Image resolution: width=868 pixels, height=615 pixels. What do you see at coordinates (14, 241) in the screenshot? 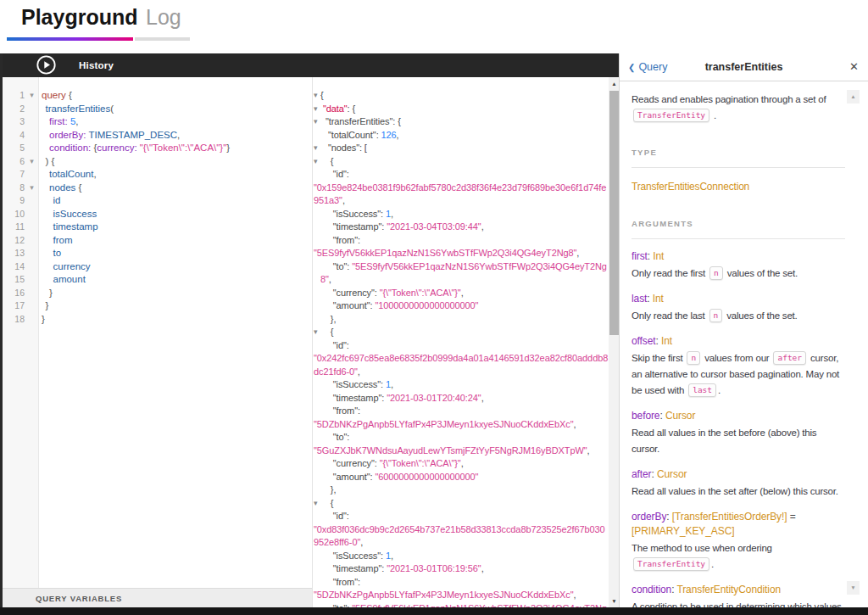
I see `line-number: 12` at bounding box center [14, 241].